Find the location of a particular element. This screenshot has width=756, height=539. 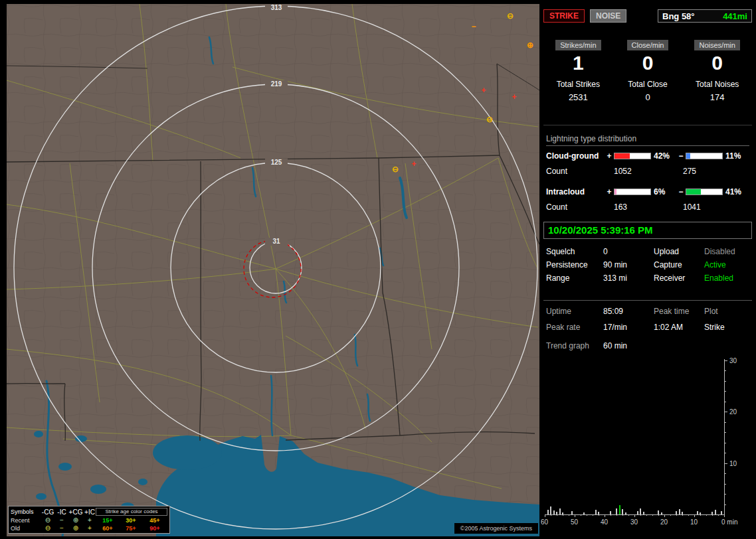

cg-negative-pct: 11% is located at coordinates (737, 156).